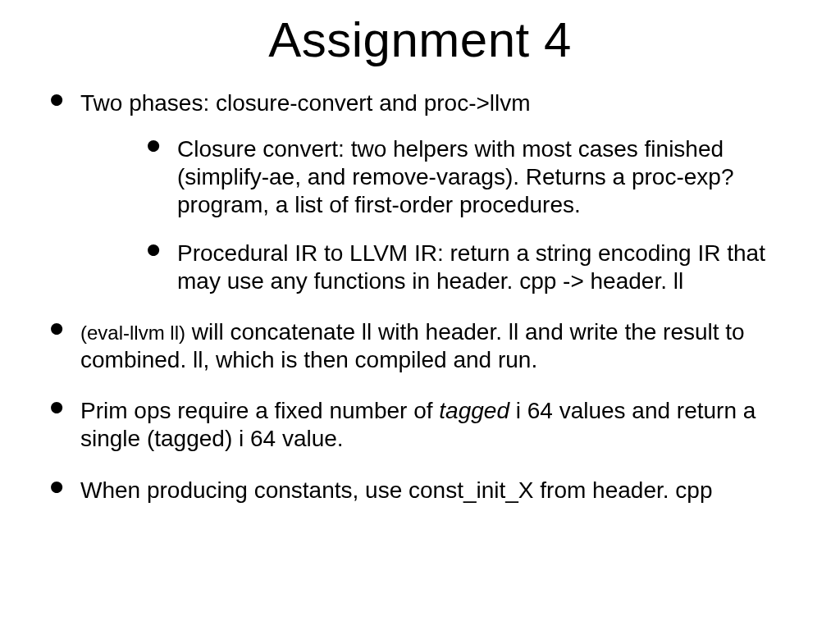 Image resolution: width=840 pixels, height=630 pixels. I want to click on slide-title: Assignment 4, so click(420, 39).